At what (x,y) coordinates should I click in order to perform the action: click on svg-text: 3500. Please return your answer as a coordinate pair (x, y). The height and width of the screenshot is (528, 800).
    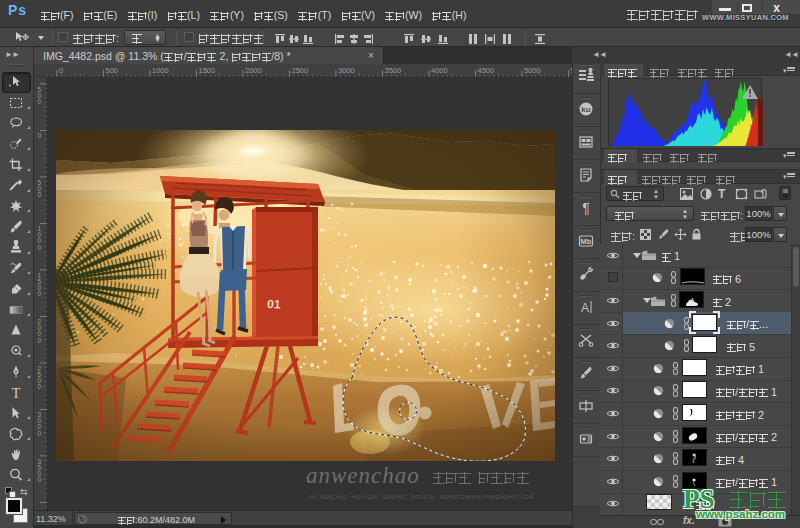
    Looking at the image, I should click on (394, 70).